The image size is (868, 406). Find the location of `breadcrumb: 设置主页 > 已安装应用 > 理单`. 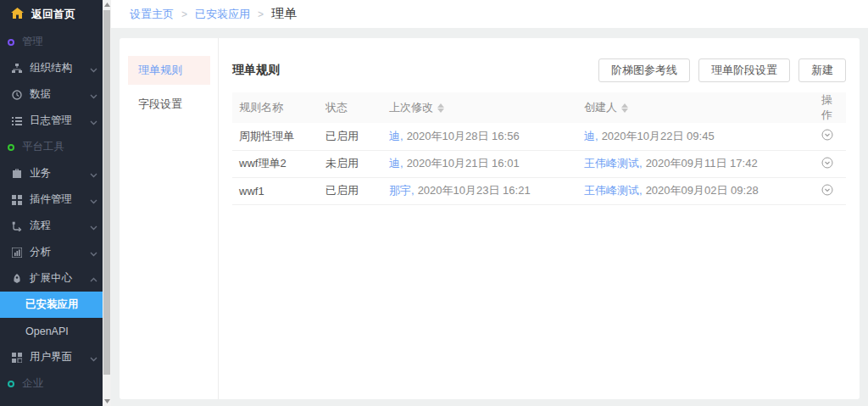

breadcrumb: 设置主页 > 已安装应用 > 理单 is located at coordinates (490, 14).